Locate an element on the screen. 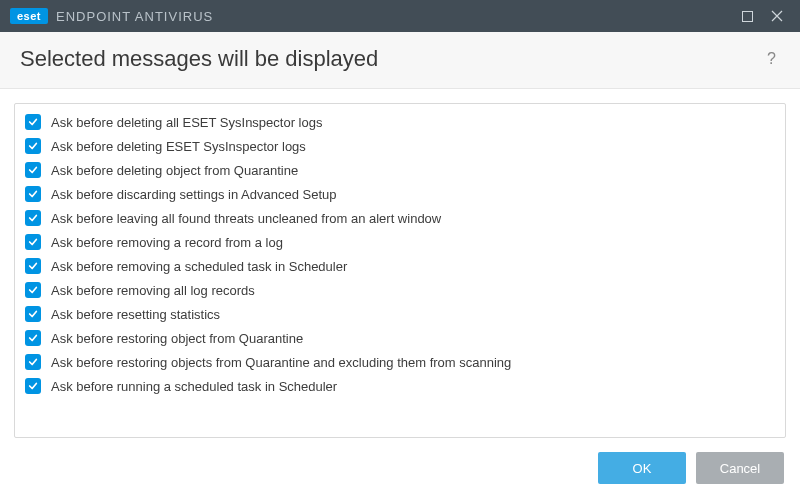 The width and height of the screenshot is (800, 500). list-item-label: Ask before restoring object from Quarant… is located at coordinates (177, 338).